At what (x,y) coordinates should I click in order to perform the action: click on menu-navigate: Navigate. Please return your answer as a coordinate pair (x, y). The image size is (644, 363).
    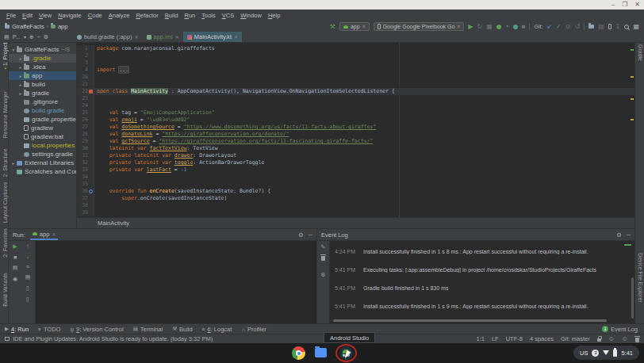
    Looking at the image, I should click on (70, 16).